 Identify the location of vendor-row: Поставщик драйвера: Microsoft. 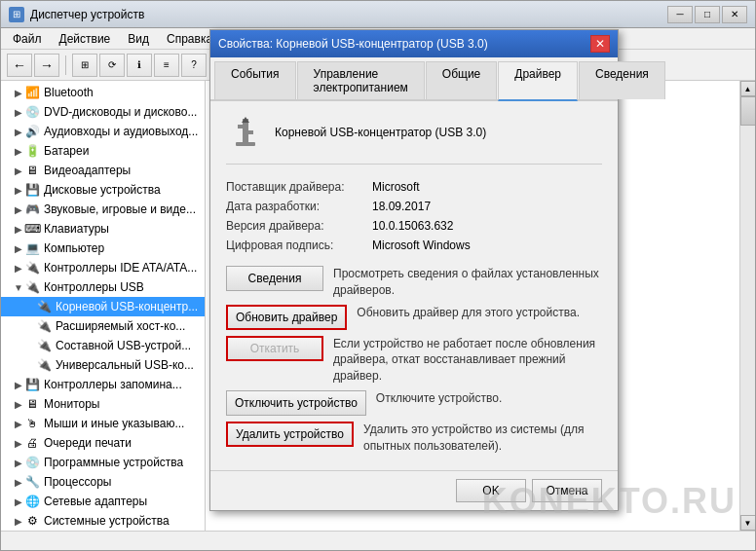
(414, 187).